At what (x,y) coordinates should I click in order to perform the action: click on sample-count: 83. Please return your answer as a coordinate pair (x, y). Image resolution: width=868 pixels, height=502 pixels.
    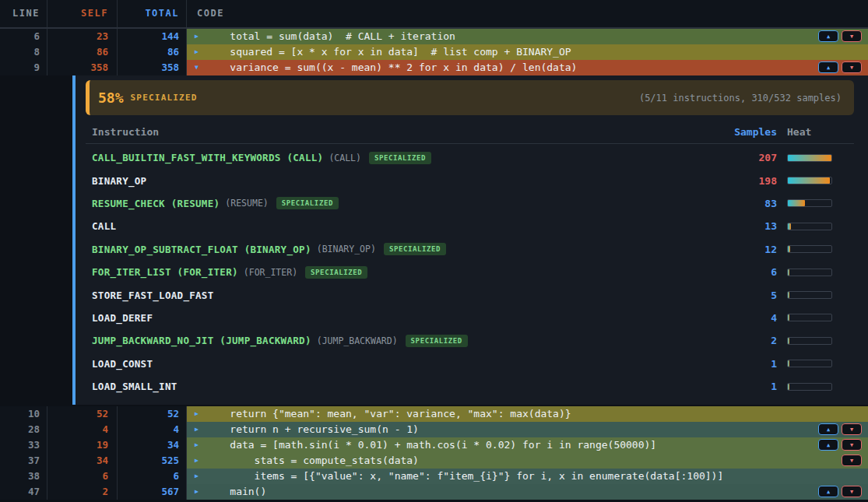
    Looking at the image, I should click on (771, 204).